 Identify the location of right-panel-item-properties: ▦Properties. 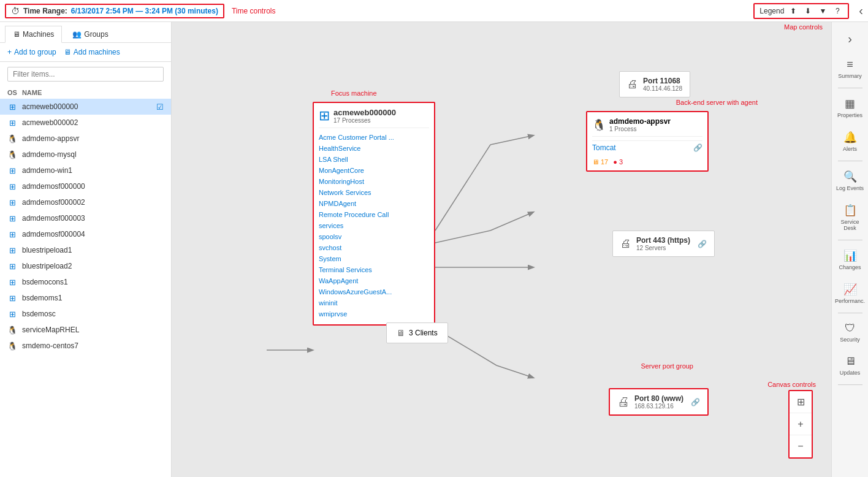
(850, 108).